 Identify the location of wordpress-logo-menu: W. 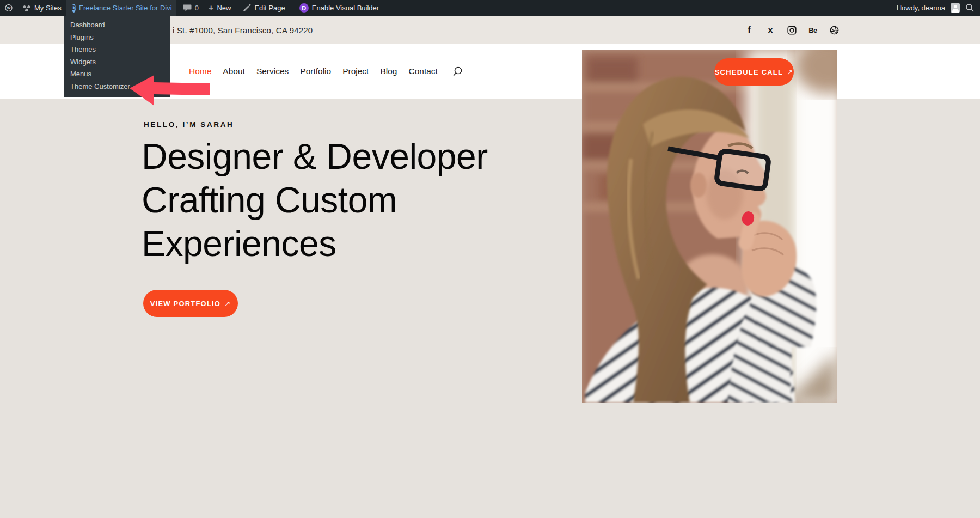
(9, 8).